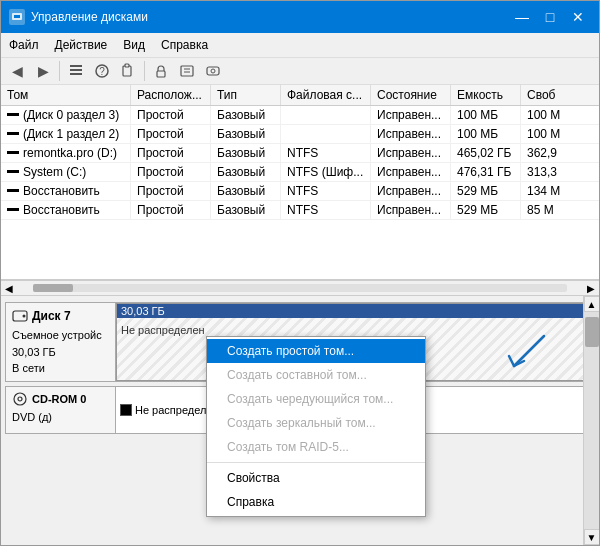 The image size is (600, 546). What do you see at coordinates (316, 478) in the screenshot?
I see `ctx-properties: Свойства` at bounding box center [316, 478].